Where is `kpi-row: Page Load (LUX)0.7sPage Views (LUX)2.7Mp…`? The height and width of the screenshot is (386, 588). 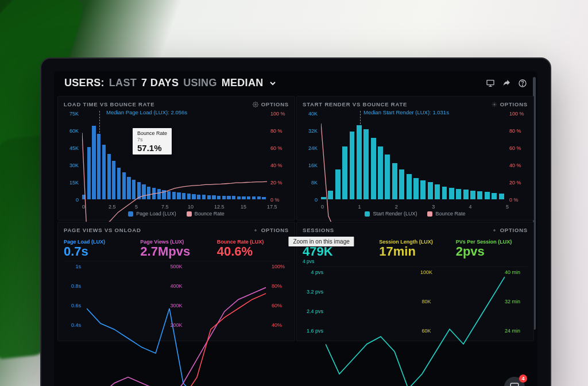
kpi-row: Page Load (LUX)0.7sPage Views (LUX)2.7Mp… is located at coordinates (176, 248).